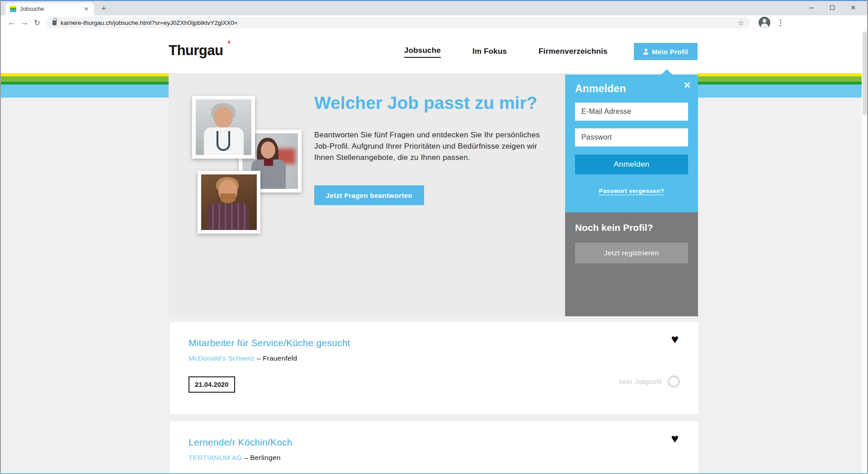 Image resolution: width=868 pixels, height=474 pixels. Describe the element at coordinates (215, 457) in the screenshot. I see `job-company-link: TERTIANUM AG` at that location.